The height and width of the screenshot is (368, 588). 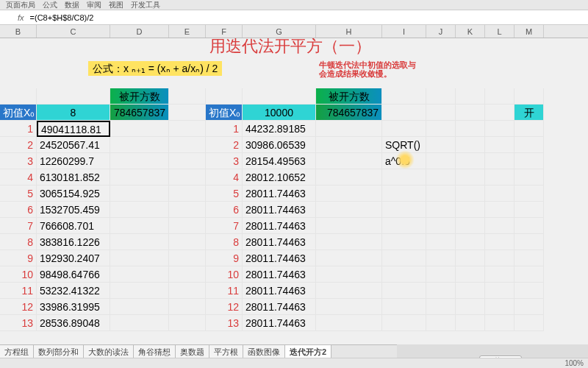 What do you see at coordinates (74, 210) in the screenshot?
I see `iter-value-left: 1532705.459` at bounding box center [74, 210].